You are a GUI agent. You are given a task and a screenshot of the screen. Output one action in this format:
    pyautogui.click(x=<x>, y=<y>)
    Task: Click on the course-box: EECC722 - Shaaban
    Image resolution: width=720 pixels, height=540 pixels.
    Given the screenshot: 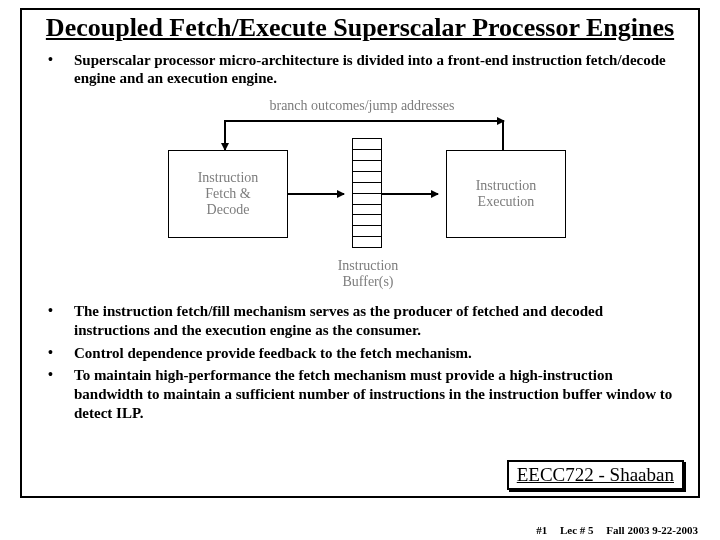 What is the action you would take?
    pyautogui.click(x=596, y=475)
    